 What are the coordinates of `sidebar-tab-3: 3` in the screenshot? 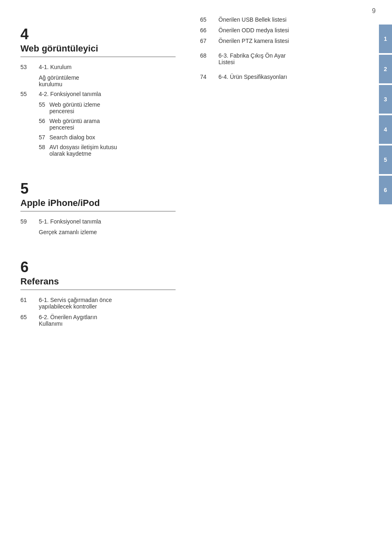 It's located at (385, 99).